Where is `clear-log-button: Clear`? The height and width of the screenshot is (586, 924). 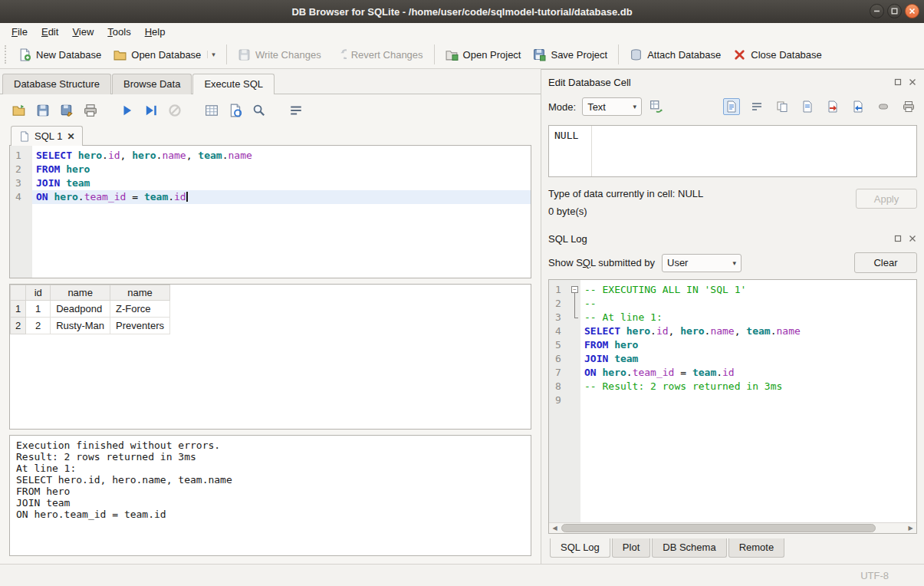
clear-log-button: Clear is located at coordinates (886, 262).